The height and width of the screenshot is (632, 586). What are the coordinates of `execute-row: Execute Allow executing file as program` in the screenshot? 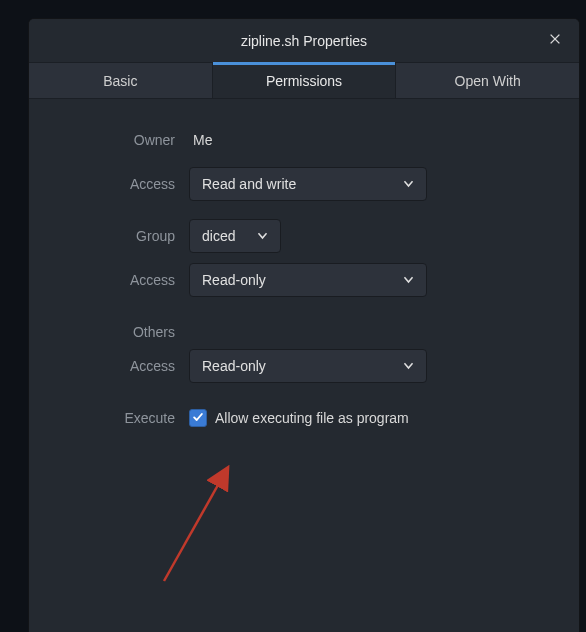 It's located at (304, 418).